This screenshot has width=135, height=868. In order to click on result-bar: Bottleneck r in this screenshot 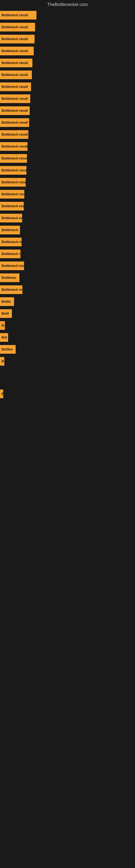, I will do `click(10, 254)`.